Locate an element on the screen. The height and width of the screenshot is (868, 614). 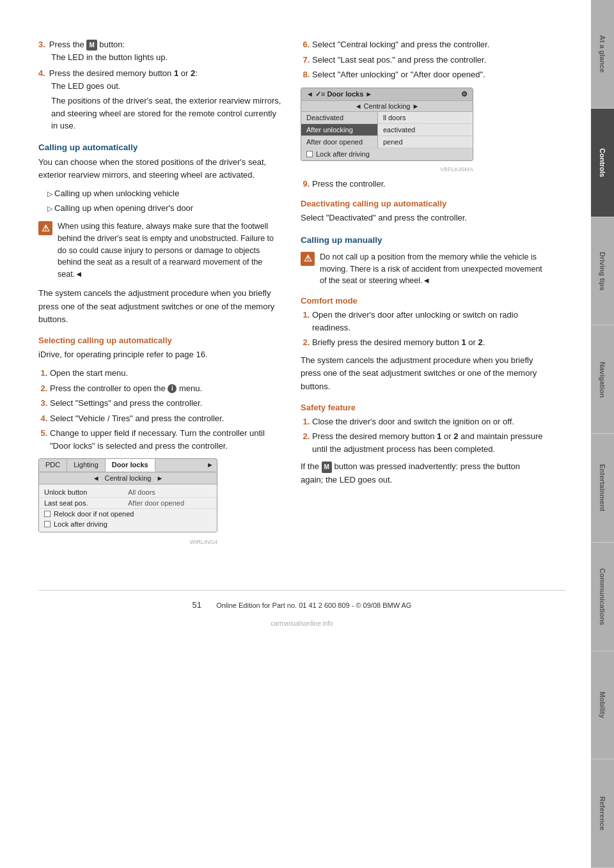
step4-number: 4. is located at coordinates (42, 73).